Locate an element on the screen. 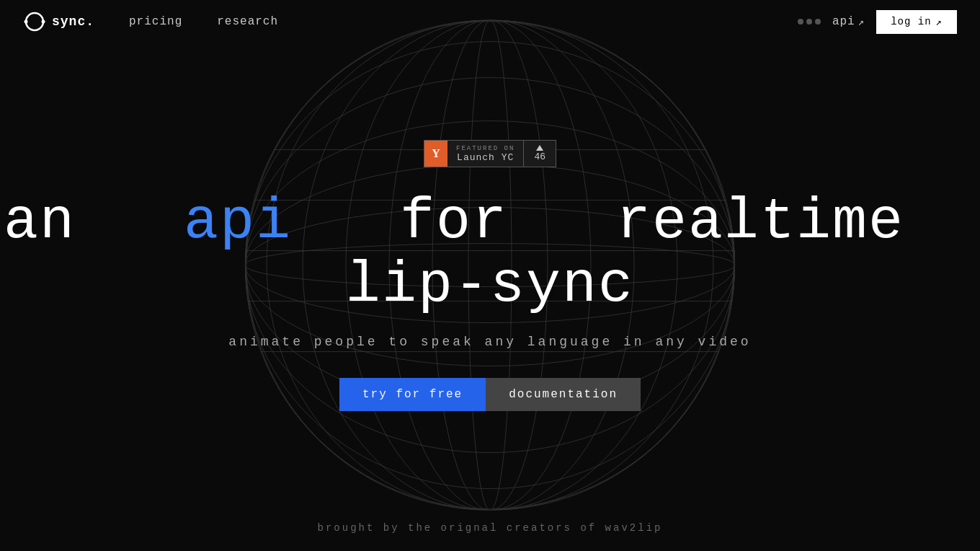  nav-left: sync. pricing research is located at coordinates (151, 22).